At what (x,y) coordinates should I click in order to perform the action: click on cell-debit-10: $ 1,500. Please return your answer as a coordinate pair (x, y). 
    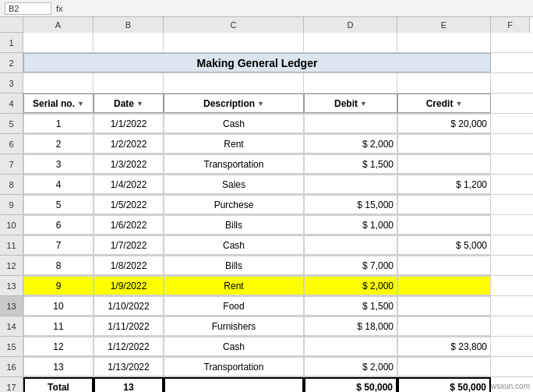
    Looking at the image, I should click on (351, 305).